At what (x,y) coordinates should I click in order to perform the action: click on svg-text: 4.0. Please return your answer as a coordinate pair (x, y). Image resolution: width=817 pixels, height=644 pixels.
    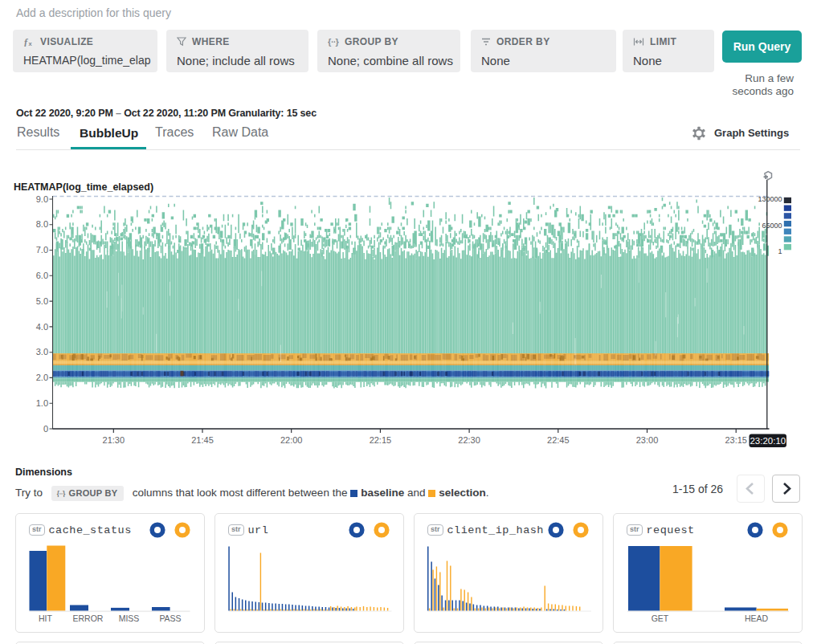
    Looking at the image, I should click on (42, 327).